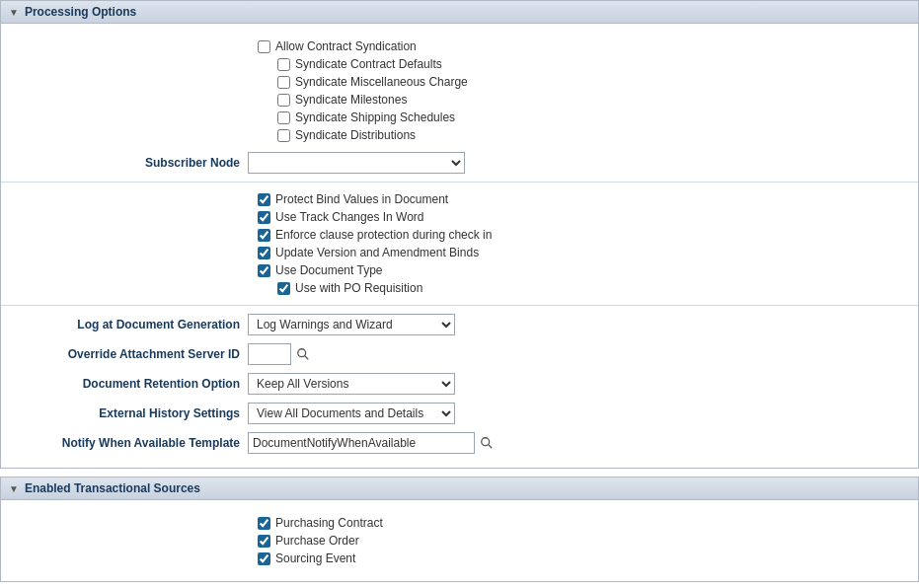 The image size is (919, 588). Describe the element at coordinates (460, 384) in the screenshot. I see `doc-retention-row: Document Retention Option Keep All Versi…` at that location.